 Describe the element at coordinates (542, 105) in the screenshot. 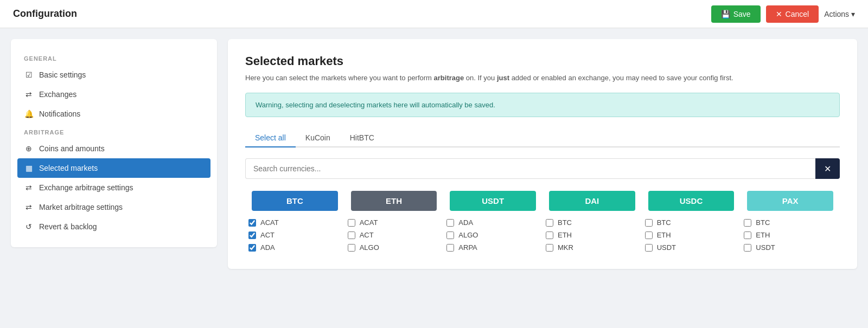

I see `warning-banner: Warning, selecting and deselecting marke…` at that location.